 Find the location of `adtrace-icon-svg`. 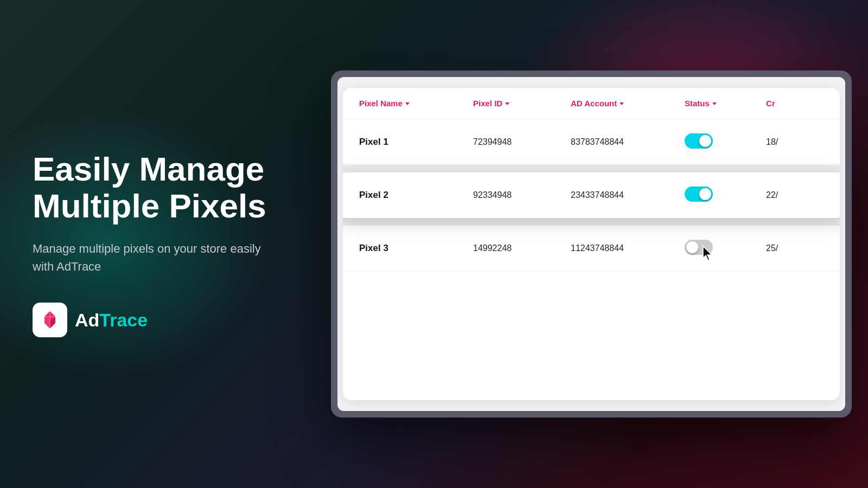

adtrace-icon-svg is located at coordinates (50, 320).